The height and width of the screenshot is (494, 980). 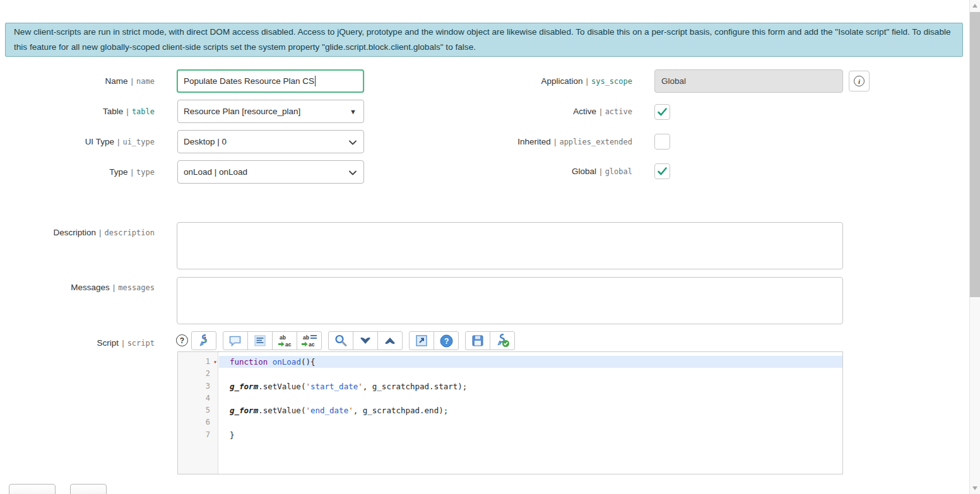 What do you see at coordinates (531, 362) in the screenshot?
I see `code-line: function onLoad(){` at bounding box center [531, 362].